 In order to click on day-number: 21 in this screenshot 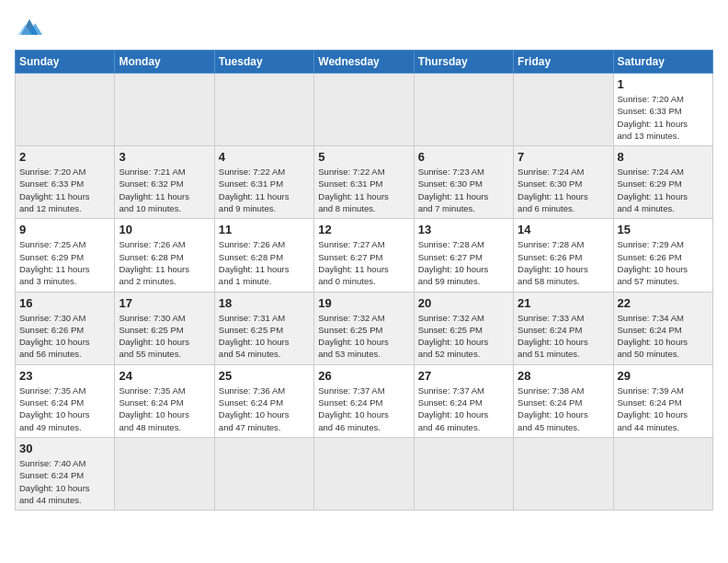, I will do `click(563, 304)`.